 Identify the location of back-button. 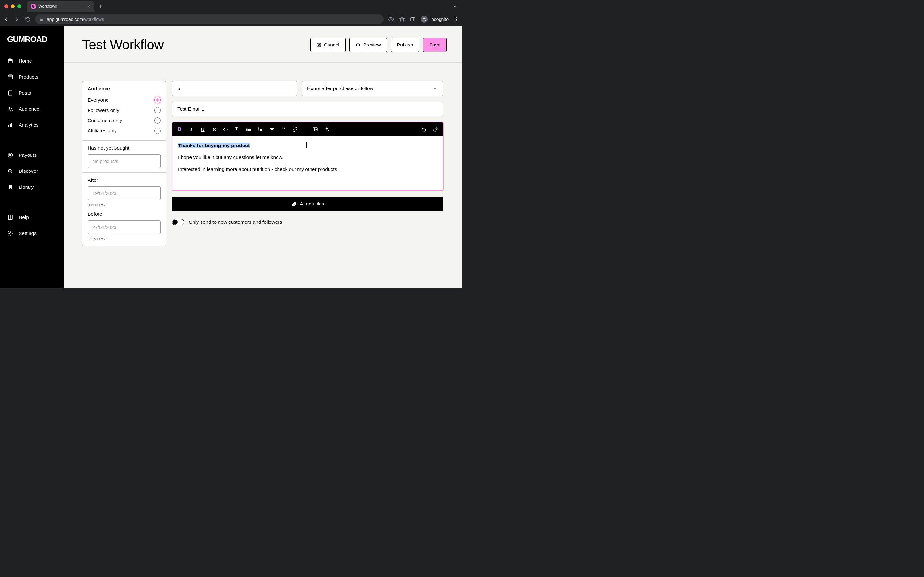
(6, 19).